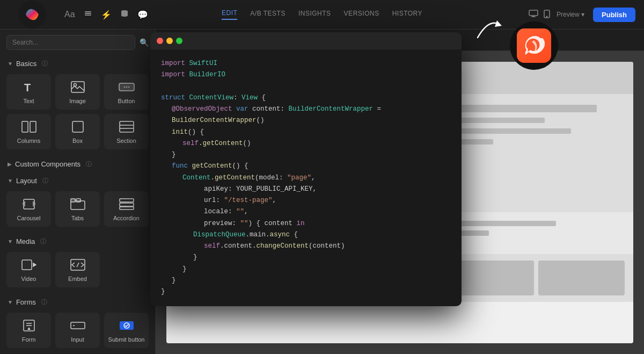 The image size is (644, 354). I want to click on custom-expand-arrow: ▶, so click(10, 164).